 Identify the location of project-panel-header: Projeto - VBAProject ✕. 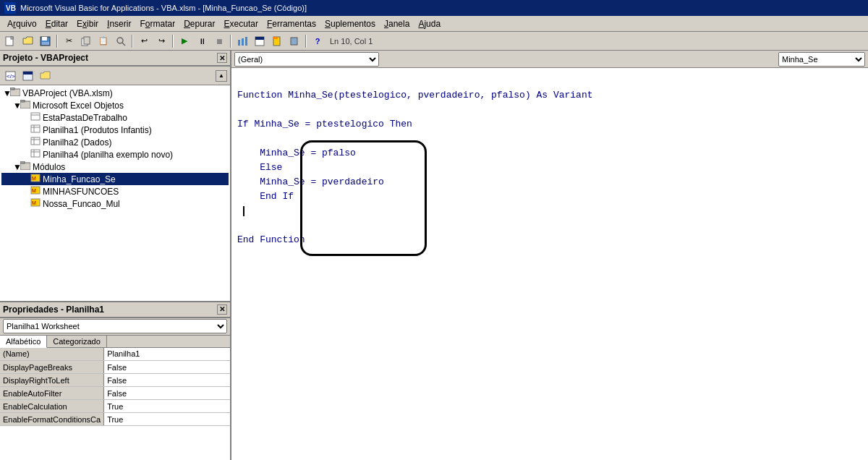
(115, 59).